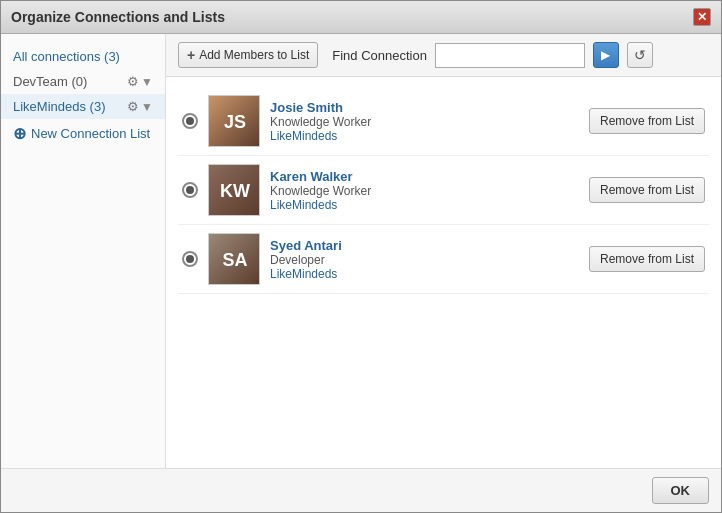 This screenshot has width=722, height=513. What do you see at coordinates (606, 55) in the screenshot?
I see `find-go-button: ▶` at bounding box center [606, 55].